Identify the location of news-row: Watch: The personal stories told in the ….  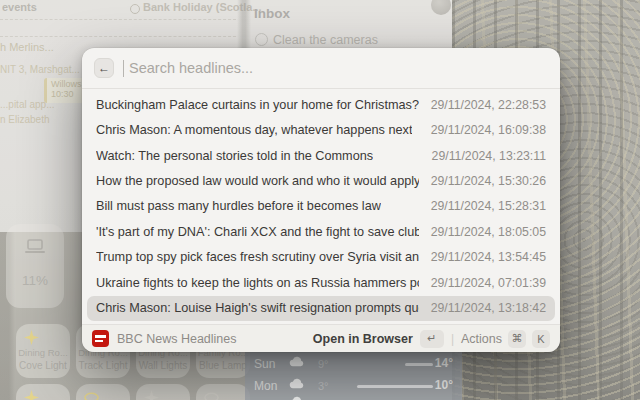
(321, 156).